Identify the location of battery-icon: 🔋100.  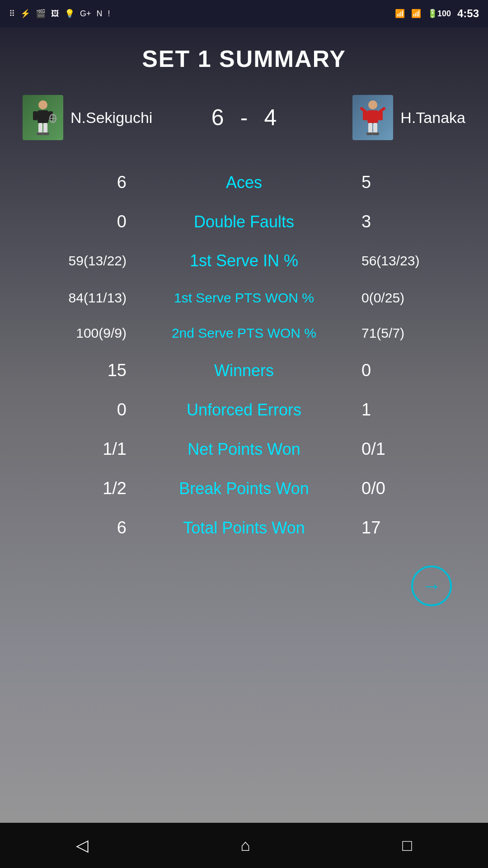
(439, 14).